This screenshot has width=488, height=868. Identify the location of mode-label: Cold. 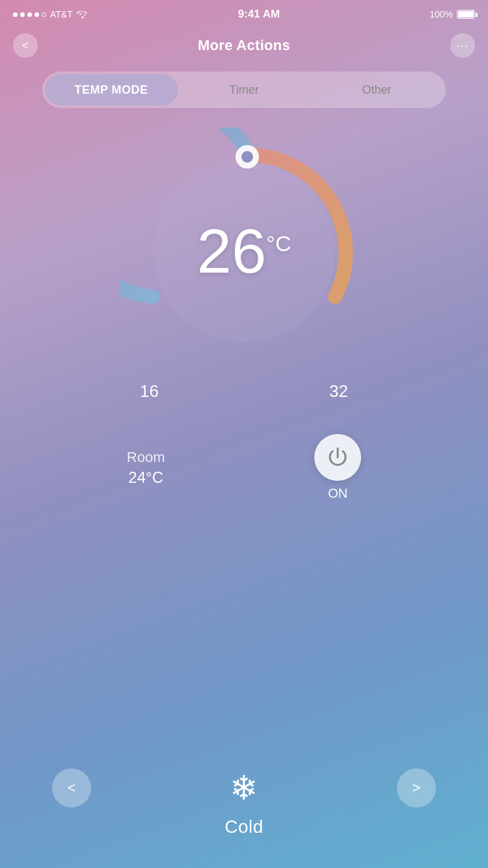
(244, 827).